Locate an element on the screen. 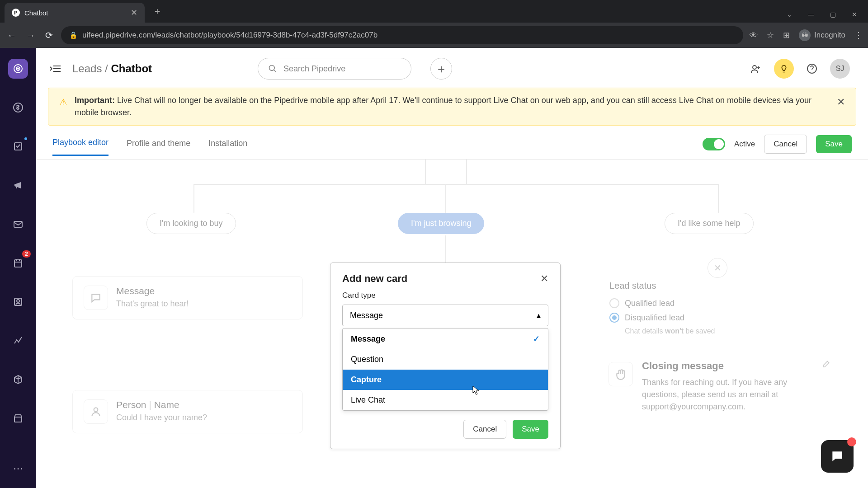  global-search: Search Pipedrive is located at coordinates (335, 69).